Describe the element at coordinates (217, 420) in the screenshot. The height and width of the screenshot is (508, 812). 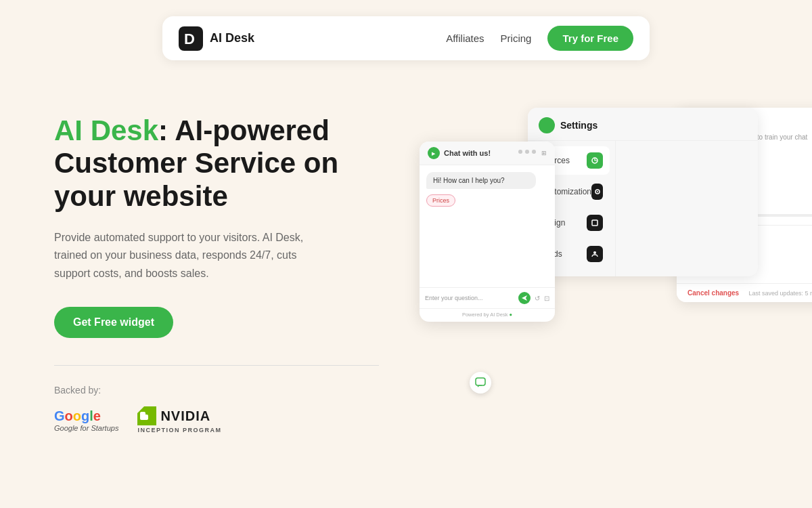
I see `backers-logos: Google Google for Startups NVIDIA INCEPT…` at that location.